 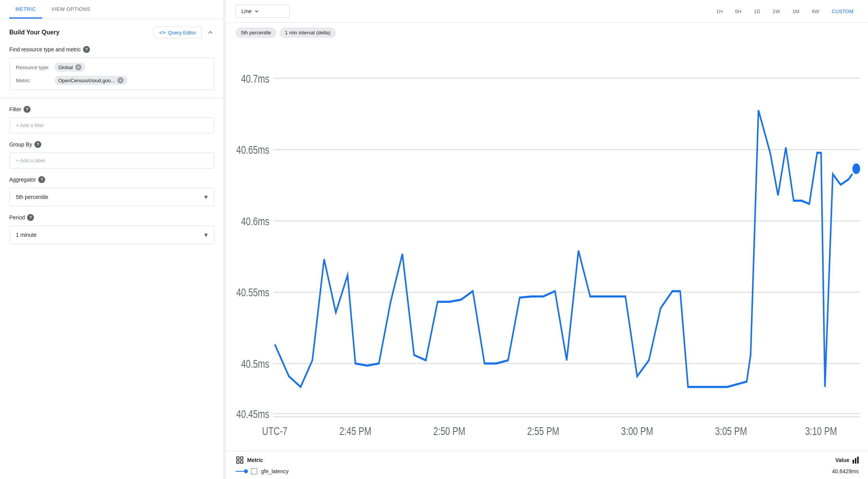 What do you see at coordinates (34, 32) in the screenshot?
I see `query-title: Build Your Query` at bounding box center [34, 32].